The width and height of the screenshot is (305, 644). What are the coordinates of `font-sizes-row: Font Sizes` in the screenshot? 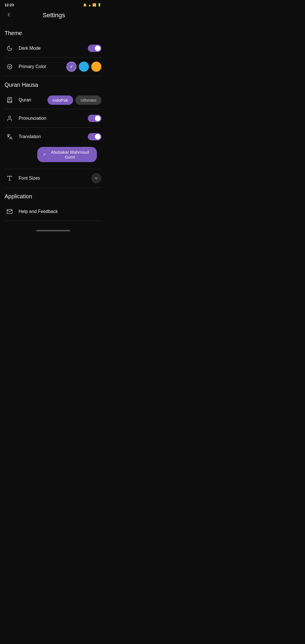 It's located at (53, 178).